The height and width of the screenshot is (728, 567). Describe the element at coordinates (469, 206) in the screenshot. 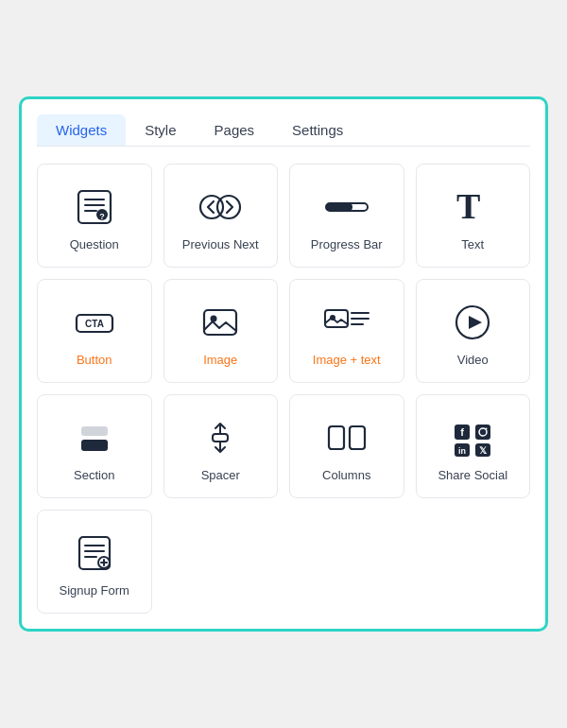

I see `svg-text: T` at that location.